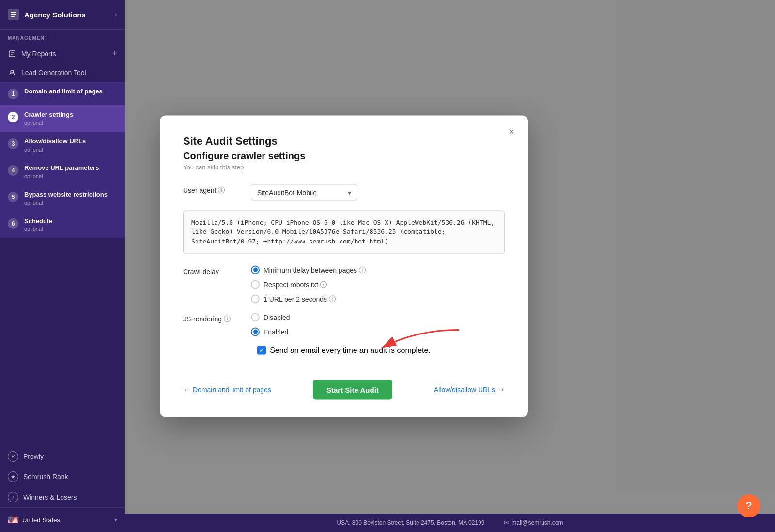 The image size is (775, 532). What do you see at coordinates (66, 198) in the screenshot?
I see `step-5-content: Bypass website restrictions optional` at bounding box center [66, 198].